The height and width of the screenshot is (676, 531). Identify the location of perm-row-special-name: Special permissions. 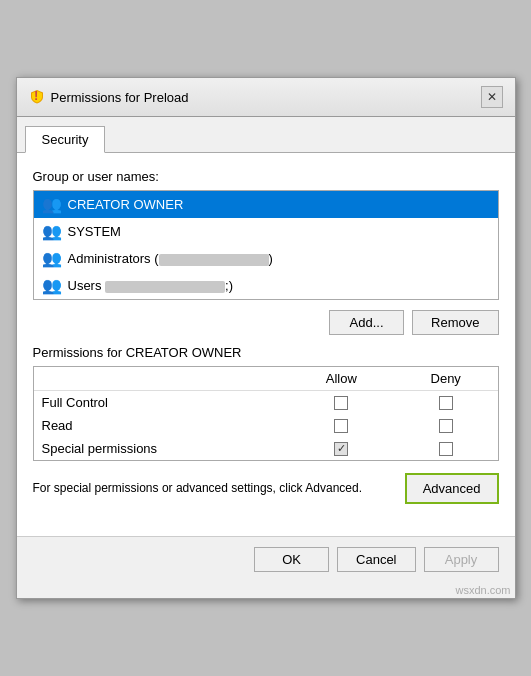
(162, 448).